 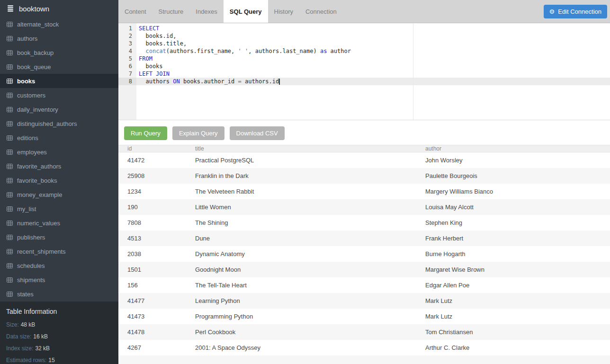 What do you see at coordinates (39, 223) in the screenshot?
I see `table-item-label: numeric_values` at bounding box center [39, 223].